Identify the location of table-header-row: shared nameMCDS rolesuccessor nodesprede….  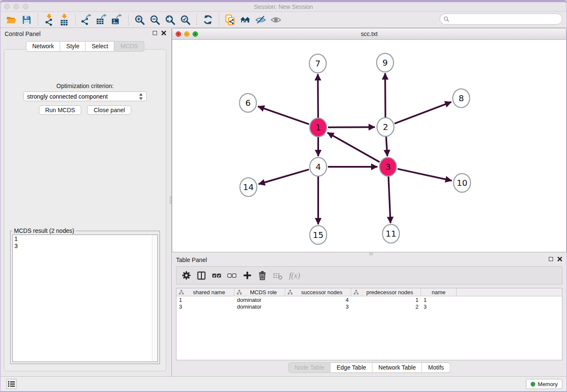
(369, 292).